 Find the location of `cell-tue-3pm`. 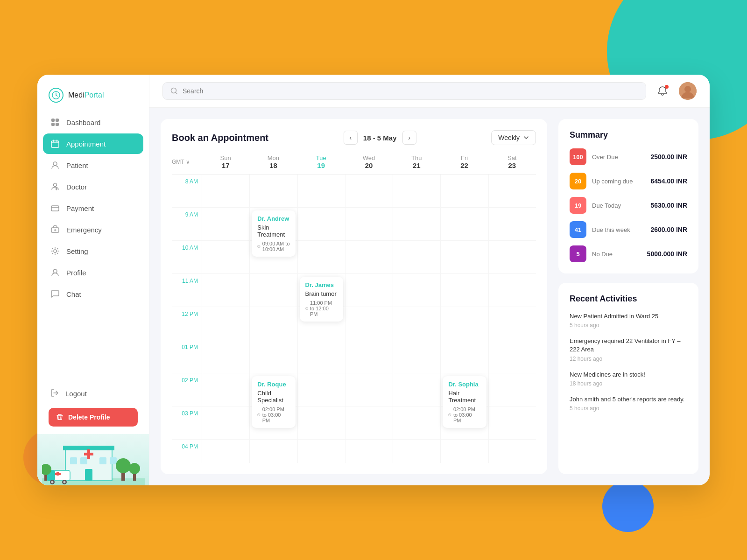

cell-tue-3pm is located at coordinates (321, 423).